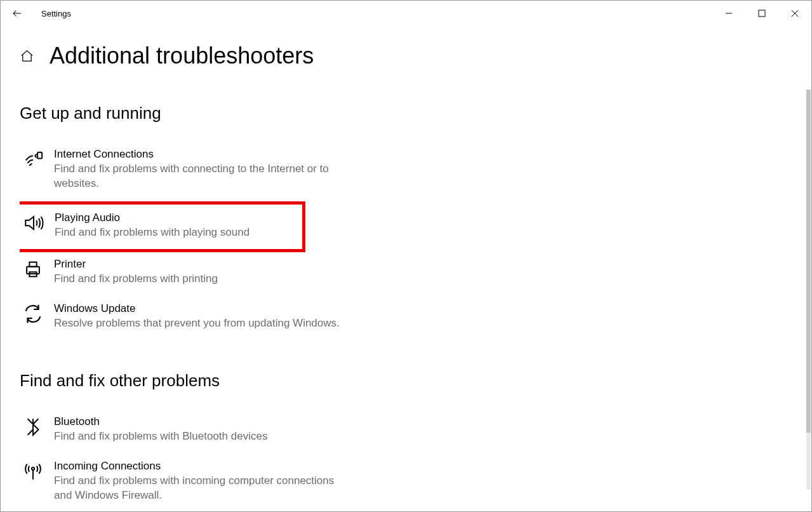 Image resolution: width=812 pixels, height=512 pixels. Describe the element at coordinates (200, 488) in the screenshot. I see `troubleshooter-desc: Find and fix problems with incoming comp…` at that location.